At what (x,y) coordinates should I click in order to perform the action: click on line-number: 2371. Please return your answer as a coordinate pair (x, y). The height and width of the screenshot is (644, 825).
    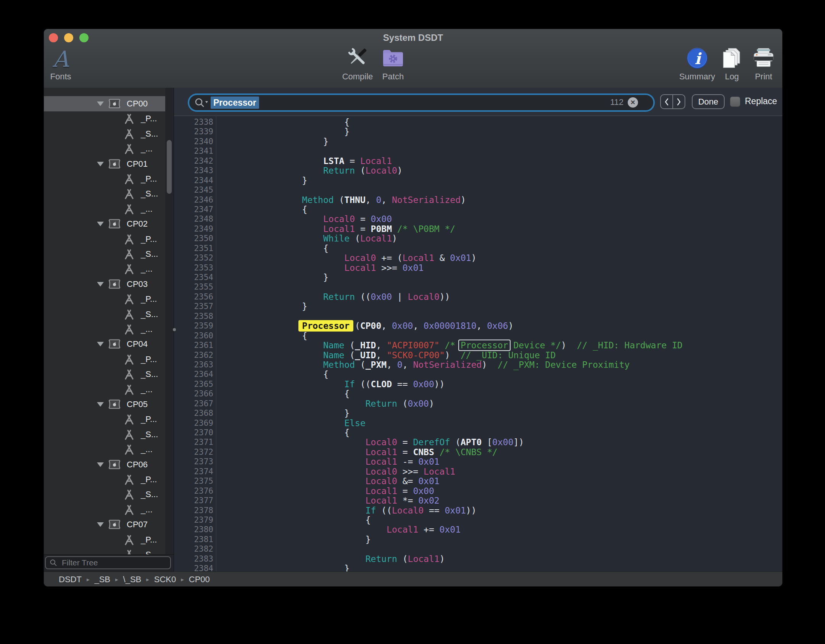
    Looking at the image, I should click on (194, 443).